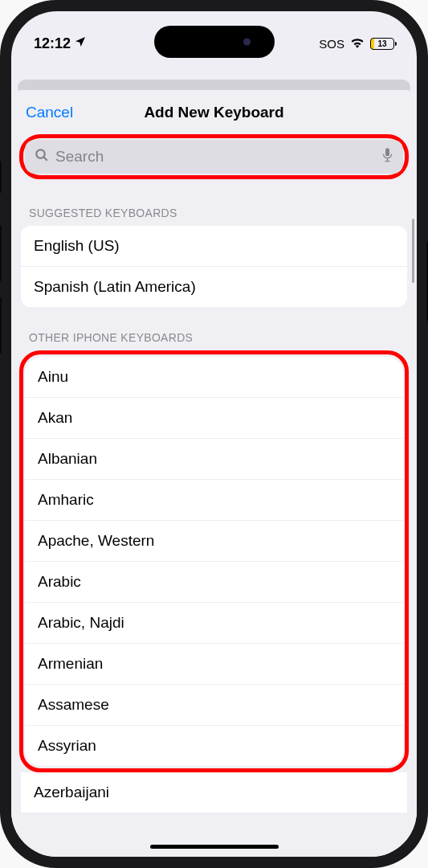 The height and width of the screenshot is (868, 428). Describe the element at coordinates (387, 157) in the screenshot. I see `microphone-icon` at that location.